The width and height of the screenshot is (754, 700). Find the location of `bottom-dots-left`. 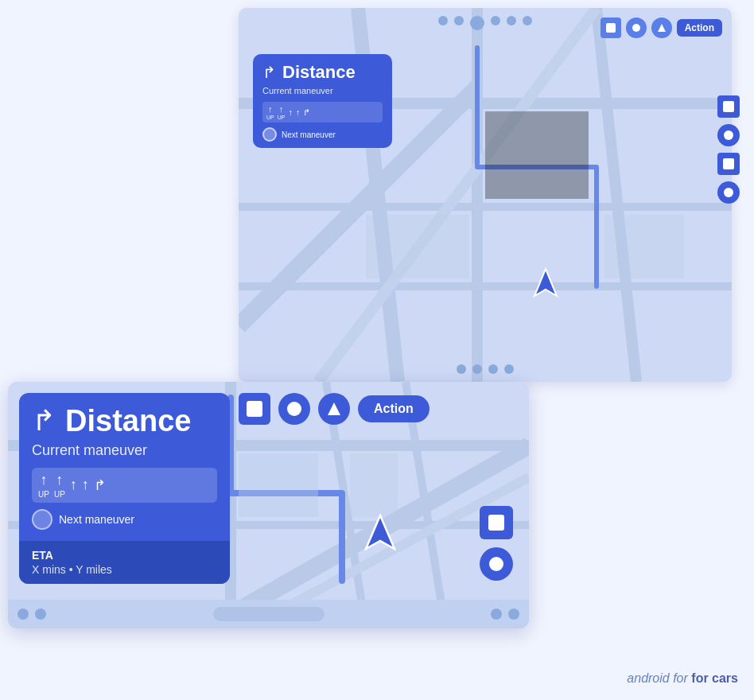

bottom-dots-left is located at coordinates (32, 614).